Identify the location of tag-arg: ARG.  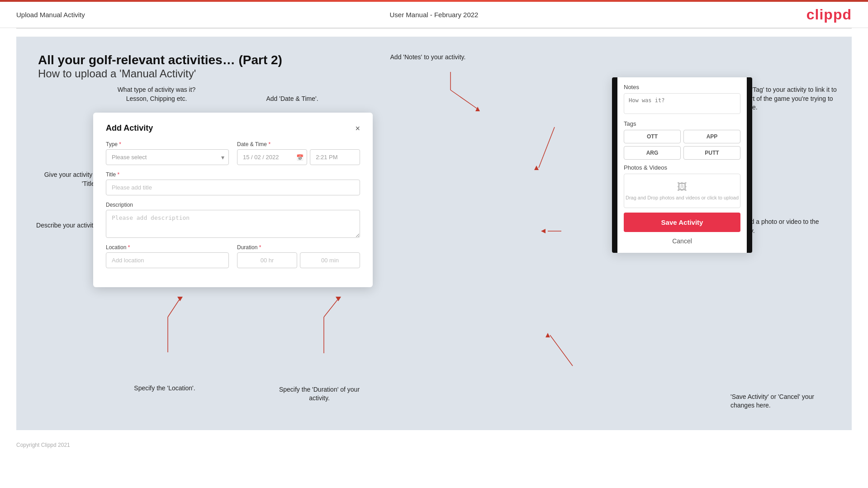
(652, 153).